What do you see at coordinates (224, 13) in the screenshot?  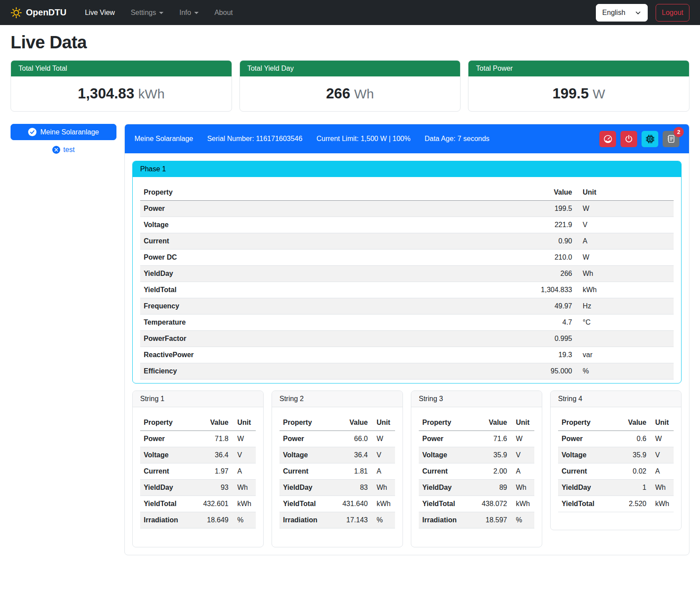 I see `nav-item-about: About` at bounding box center [224, 13].